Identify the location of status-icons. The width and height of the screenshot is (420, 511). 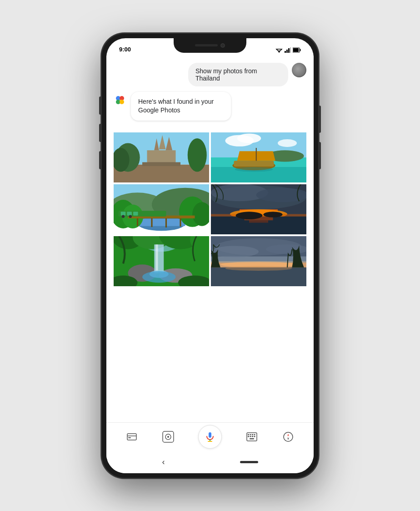
(288, 50).